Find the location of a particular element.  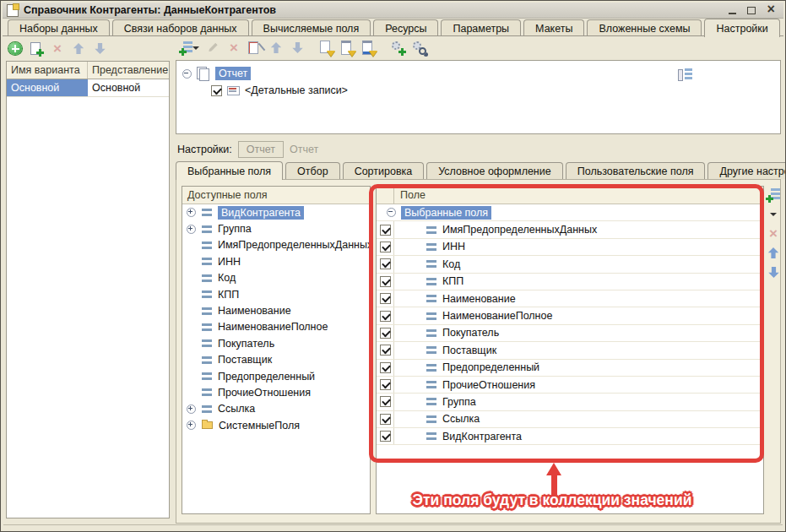

save-settings-button is located at coordinates (369, 47).